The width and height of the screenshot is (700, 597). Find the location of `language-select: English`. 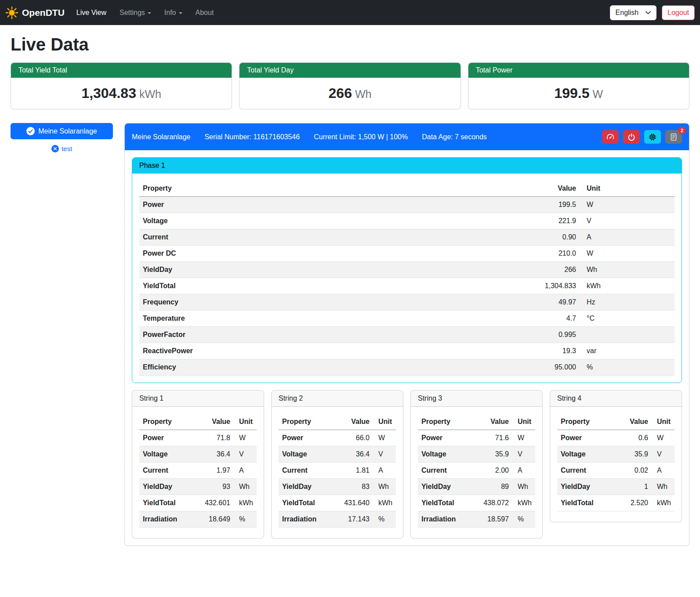

language-select: English is located at coordinates (633, 13).